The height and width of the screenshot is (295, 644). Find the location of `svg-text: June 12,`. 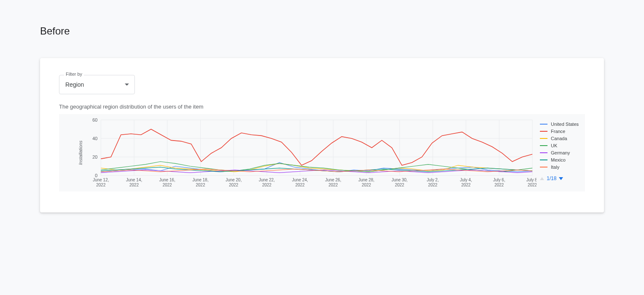

svg-text: June 12, is located at coordinates (101, 180).